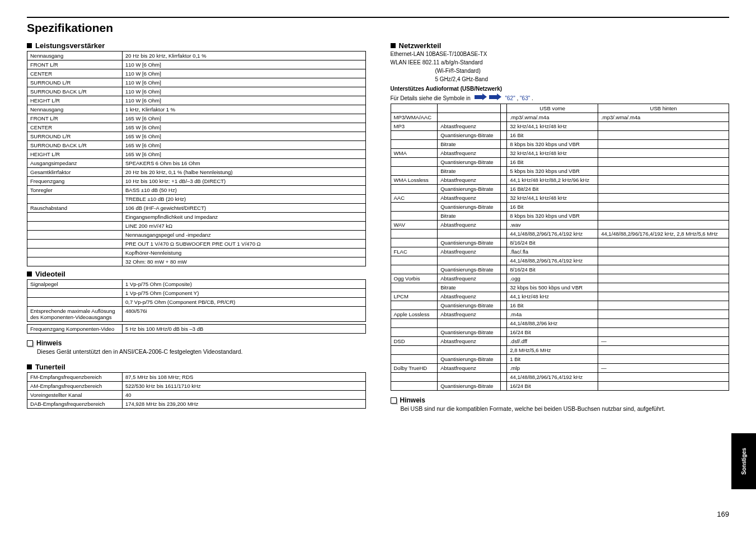 Image resolution: width=756 pixels, height=534 pixels. Describe the element at coordinates (197, 128) in the screenshot. I see `table-row: CENTER165 W [6 Ohm]` at that location.